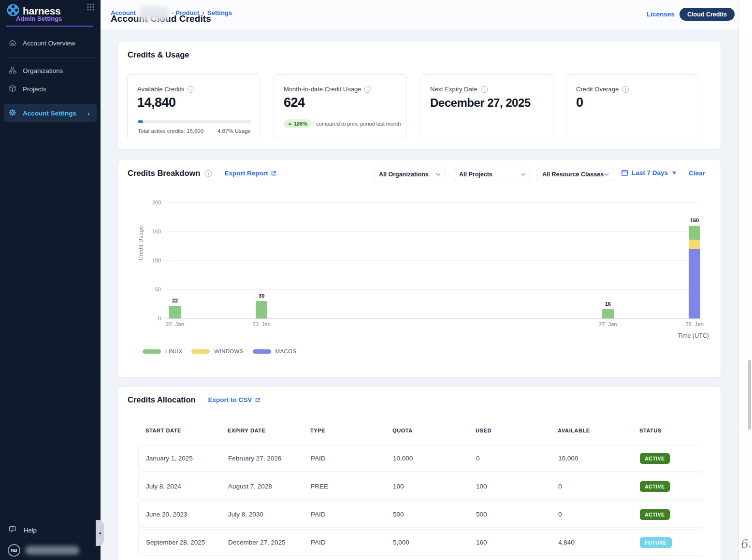 The image size is (752, 560). I want to click on delta-note: compared to prev. period last month, so click(359, 124).